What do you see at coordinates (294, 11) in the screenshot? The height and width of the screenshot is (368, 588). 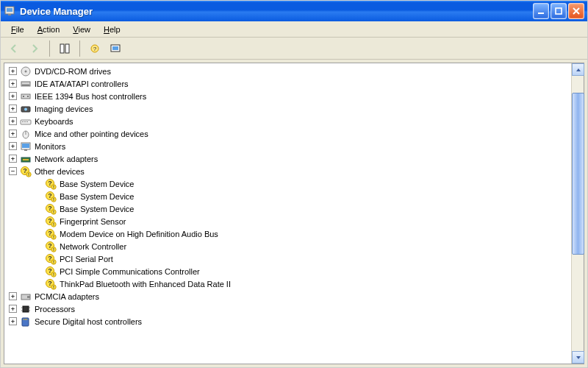 I see `title-bar: Device Manager` at bounding box center [294, 11].